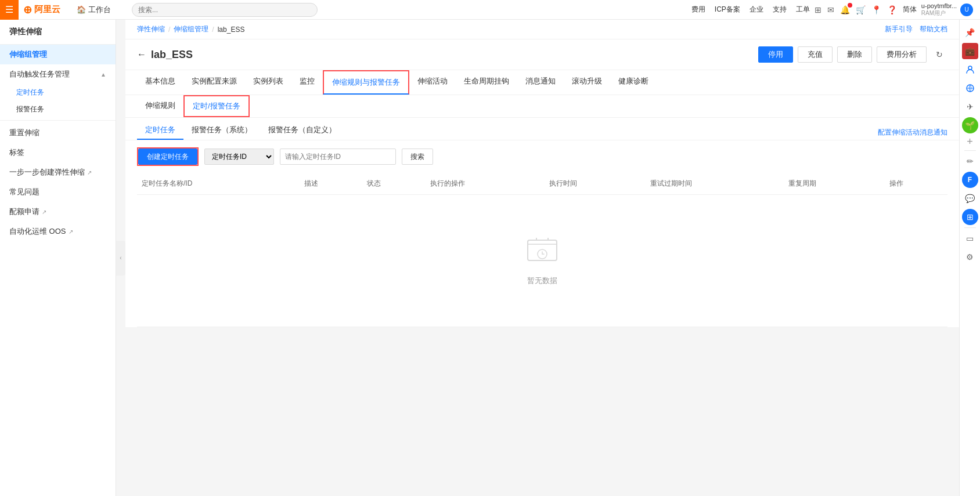 This screenshot has height=496, width=980. Describe the element at coordinates (142, 55) in the screenshot. I see `back-button: ←` at that location.